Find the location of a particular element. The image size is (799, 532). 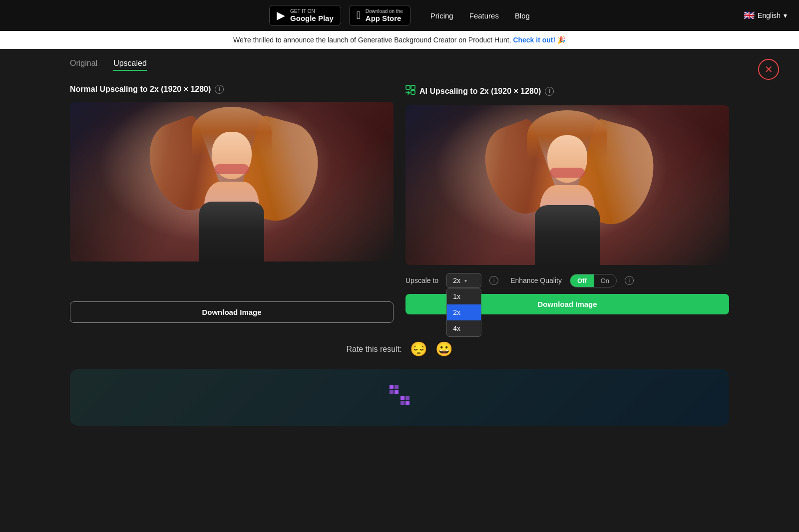

jacket-r is located at coordinates (567, 235).